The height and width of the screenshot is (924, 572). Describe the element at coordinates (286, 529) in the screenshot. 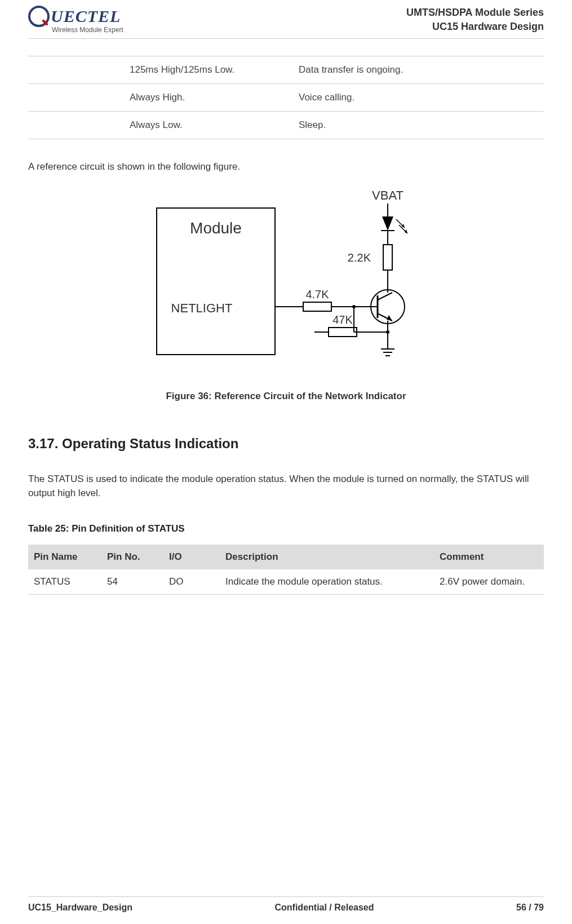

I see `table-title: Table 25: Pin Definition of STATUS` at that location.